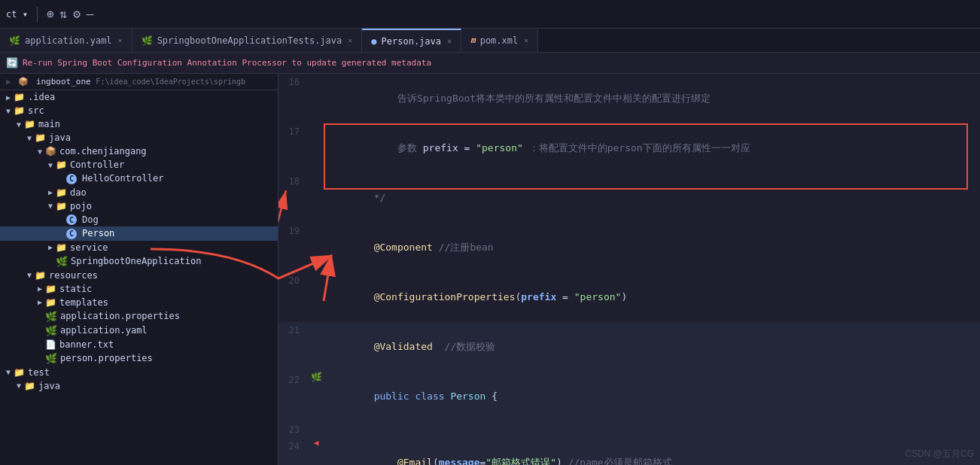 This screenshot has height=465, width=980. What do you see at coordinates (138, 248) in the screenshot?
I see `tree-service: ▶ 📁 service` at bounding box center [138, 248].